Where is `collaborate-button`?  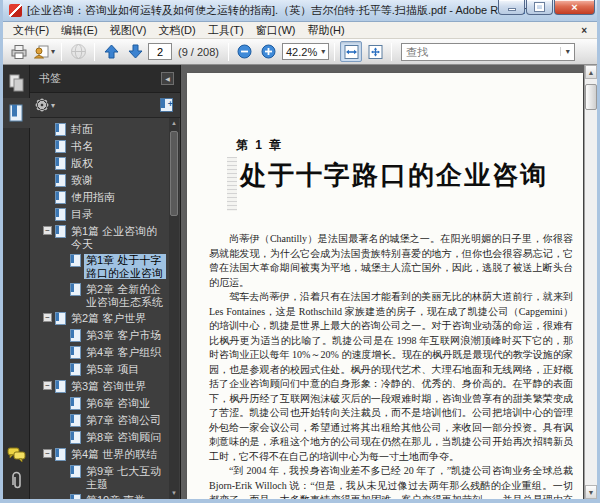
collaborate-button is located at coordinates (78, 52).